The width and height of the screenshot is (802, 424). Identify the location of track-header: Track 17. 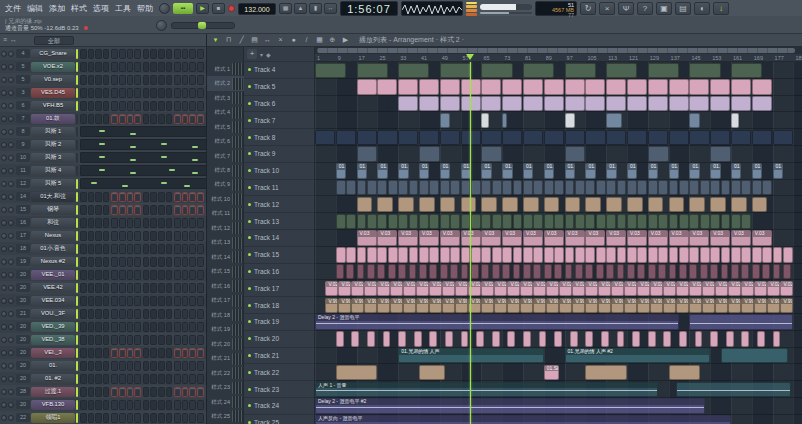
(279, 288).